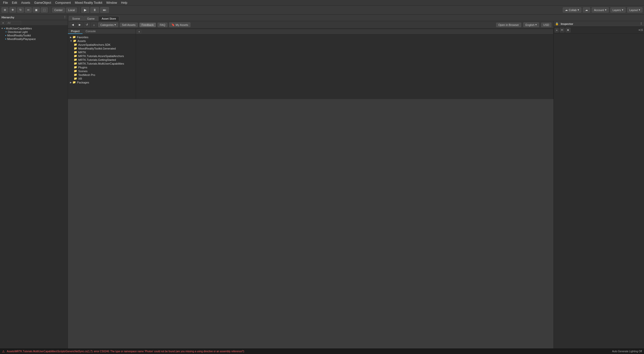 The image size is (644, 354). What do you see at coordinates (28, 10) in the screenshot?
I see `scale-btn: ⇔` at bounding box center [28, 10].